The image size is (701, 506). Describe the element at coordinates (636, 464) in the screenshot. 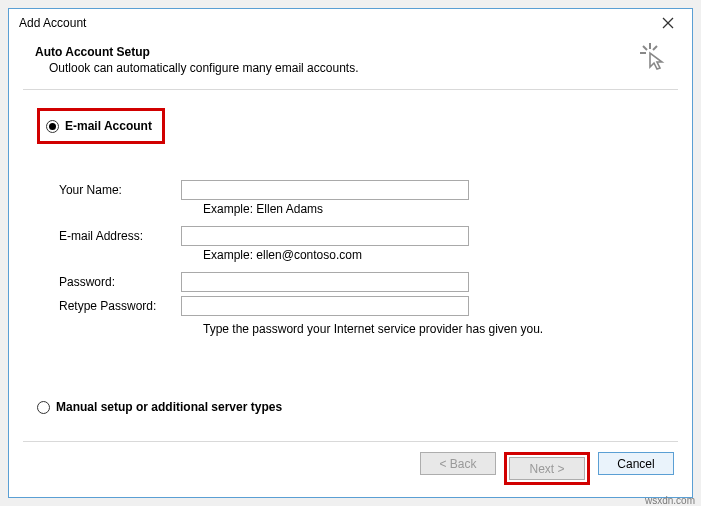

I see `cancel-button: Cancel` at that location.